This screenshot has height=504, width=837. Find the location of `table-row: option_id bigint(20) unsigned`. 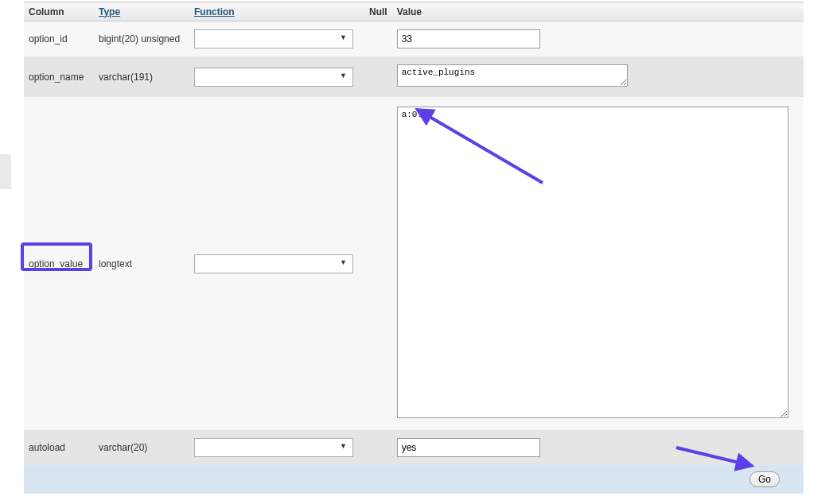

table-row: option_id bigint(20) unsigned is located at coordinates (414, 40).